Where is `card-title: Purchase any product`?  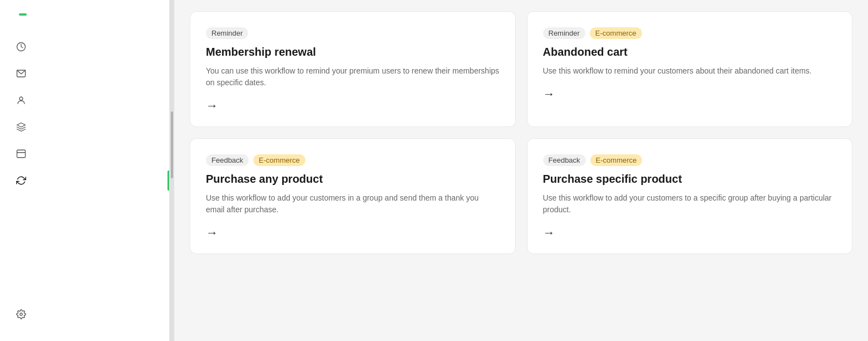
card-title: Purchase any product is located at coordinates (353, 179).